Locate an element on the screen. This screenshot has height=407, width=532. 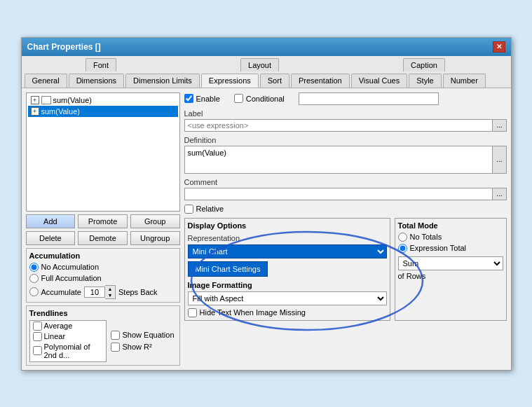
tab-style: Style is located at coordinates (425, 81).